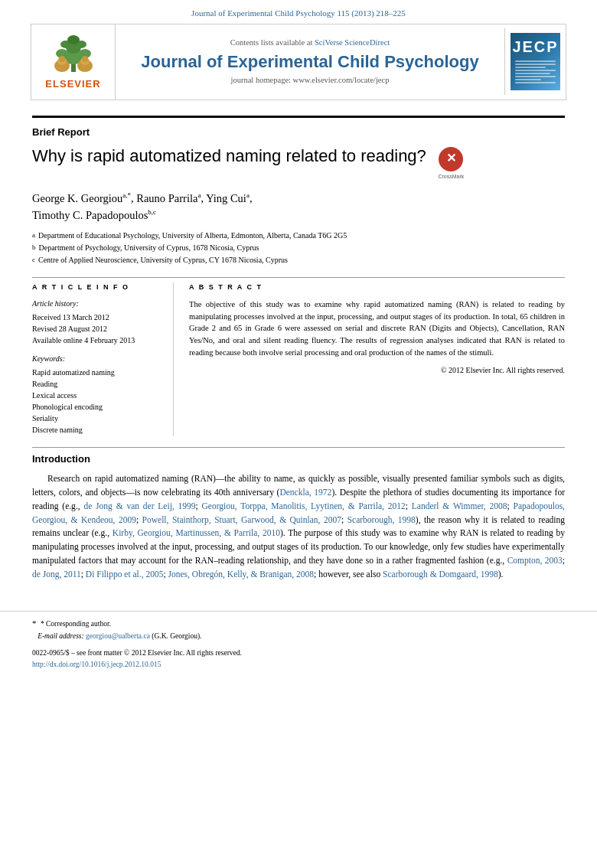 The image size is (597, 868). I want to click on footer: * * Corresponding author. E-mail address…, so click(298, 644).